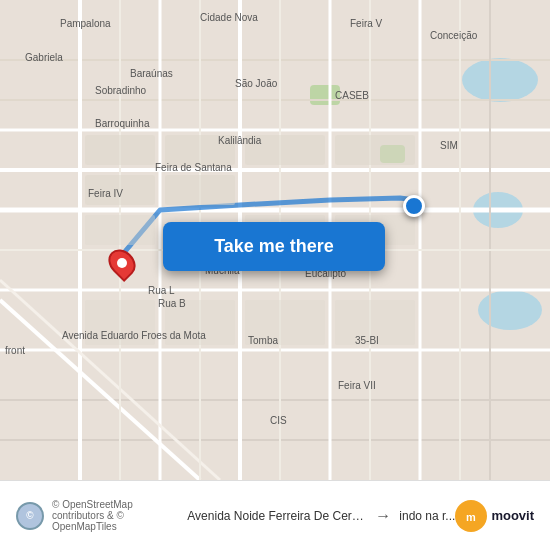  Describe the element at coordinates (275, 515) in the screenshot. I see `bottom-bar: © © OpenStreetMap contributors & © OpenM…` at that location.